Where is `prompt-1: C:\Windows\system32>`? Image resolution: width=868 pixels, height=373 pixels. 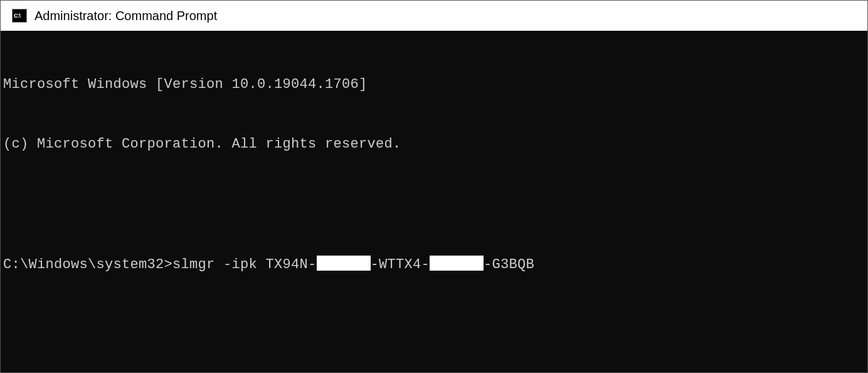 prompt-1: C:\Windows\system32> is located at coordinates (88, 265).